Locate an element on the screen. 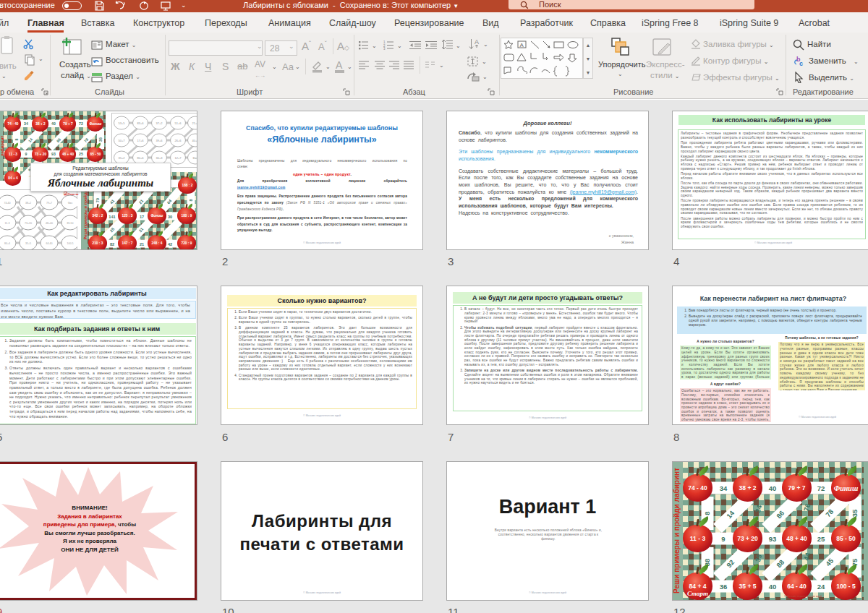 This screenshot has width=868, height=613. svg-text: 30 is located at coordinates (170, 217).